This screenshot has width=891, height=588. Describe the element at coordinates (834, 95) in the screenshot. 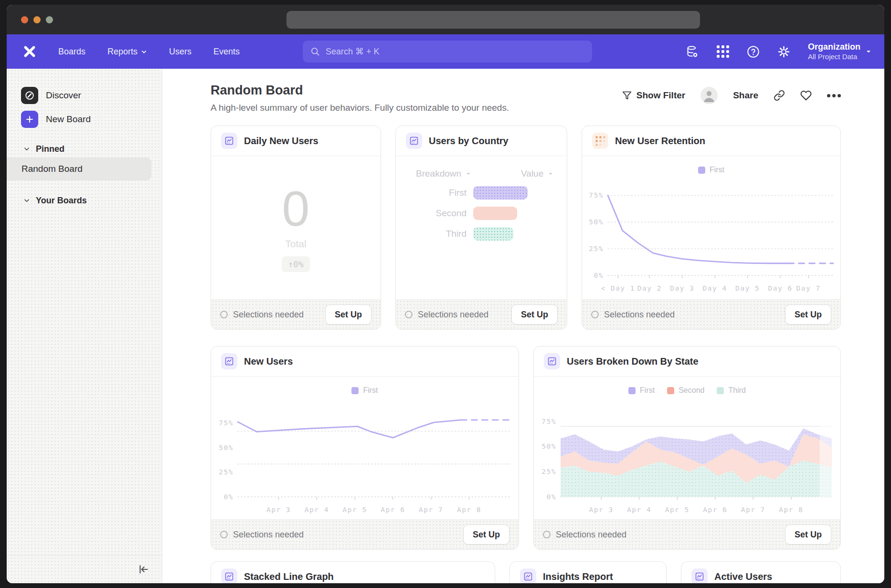

I see `more-options-button` at that location.